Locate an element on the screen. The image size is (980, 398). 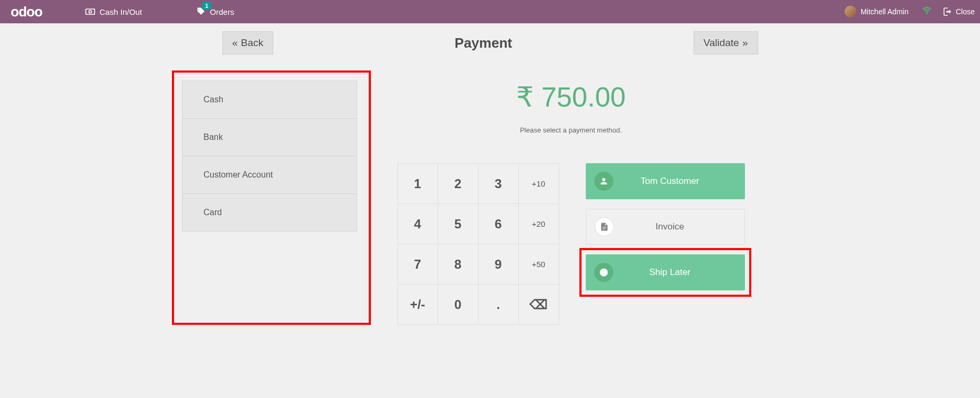
user-name: Mitchell Admin is located at coordinates (884, 12).